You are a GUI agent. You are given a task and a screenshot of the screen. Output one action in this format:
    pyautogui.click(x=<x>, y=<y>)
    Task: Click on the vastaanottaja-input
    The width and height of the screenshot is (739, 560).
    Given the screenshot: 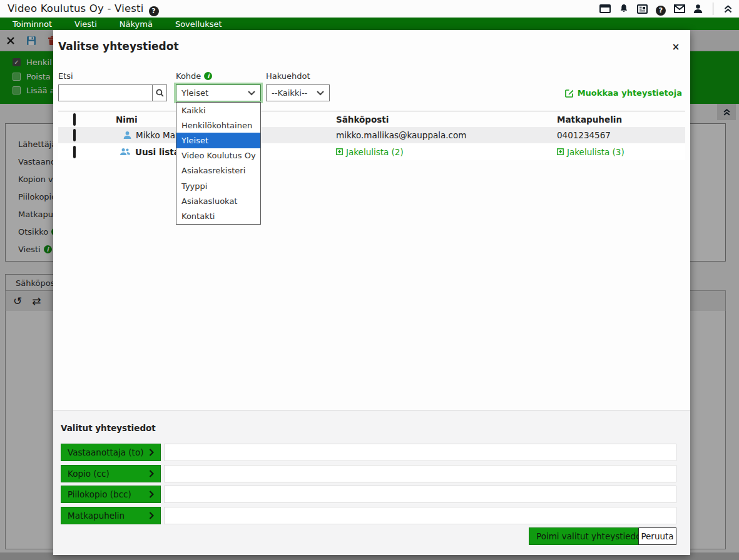 What is the action you would take?
    pyautogui.click(x=420, y=452)
    